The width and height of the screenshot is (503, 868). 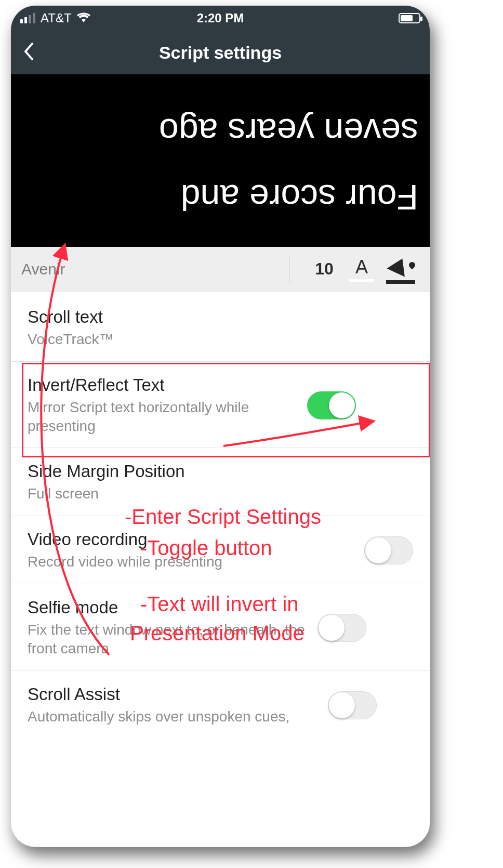 What do you see at coordinates (147, 269) in the screenshot?
I see `font-family-selector: Avenir` at bounding box center [147, 269].